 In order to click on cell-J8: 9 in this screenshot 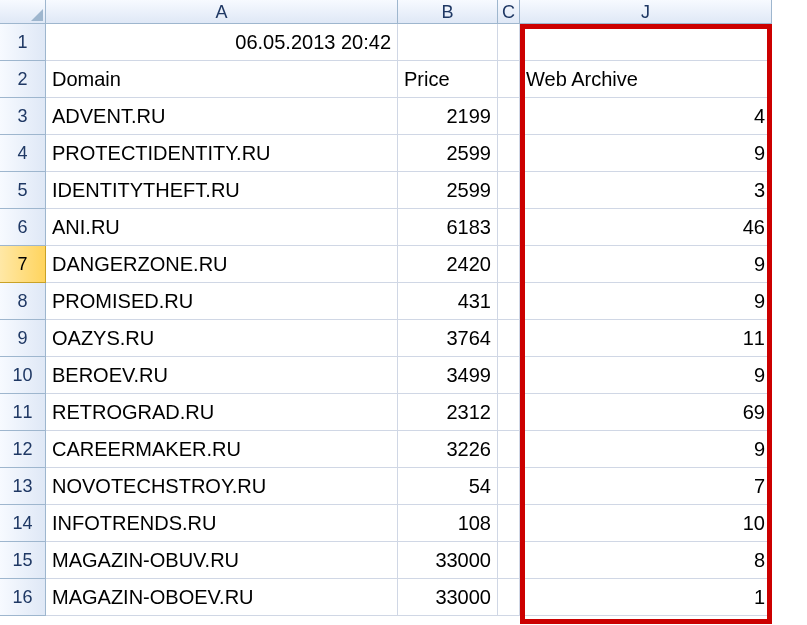, I will do `click(646, 302)`.